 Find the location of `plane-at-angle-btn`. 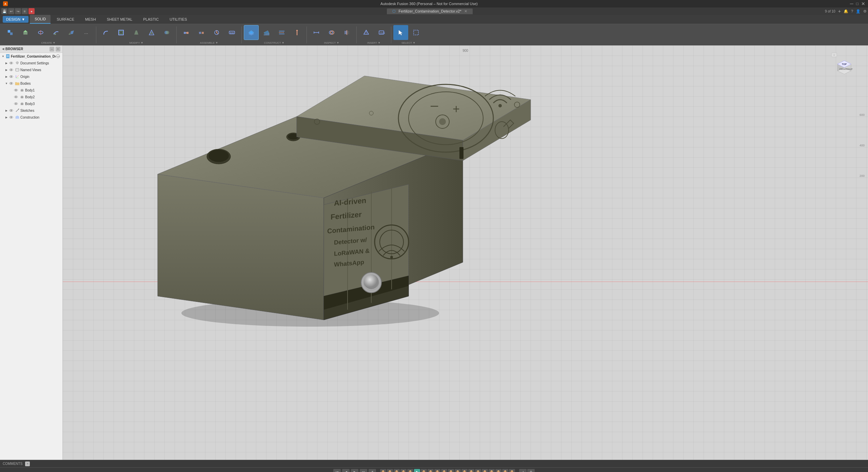

plane-at-angle-btn is located at coordinates (267, 33).